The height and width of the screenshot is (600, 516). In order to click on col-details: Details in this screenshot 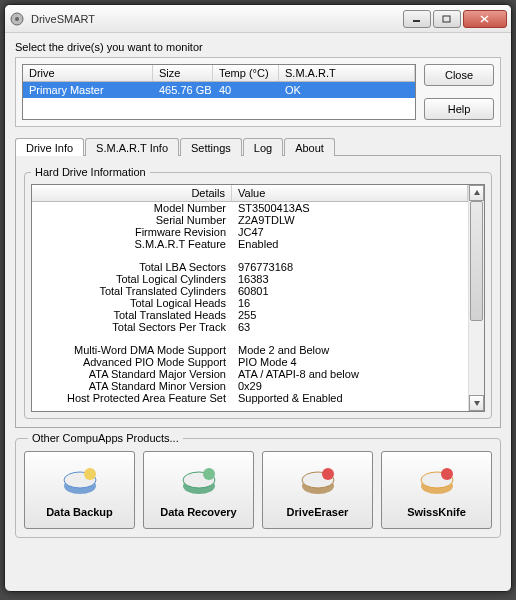, I will do `click(132, 193)`.